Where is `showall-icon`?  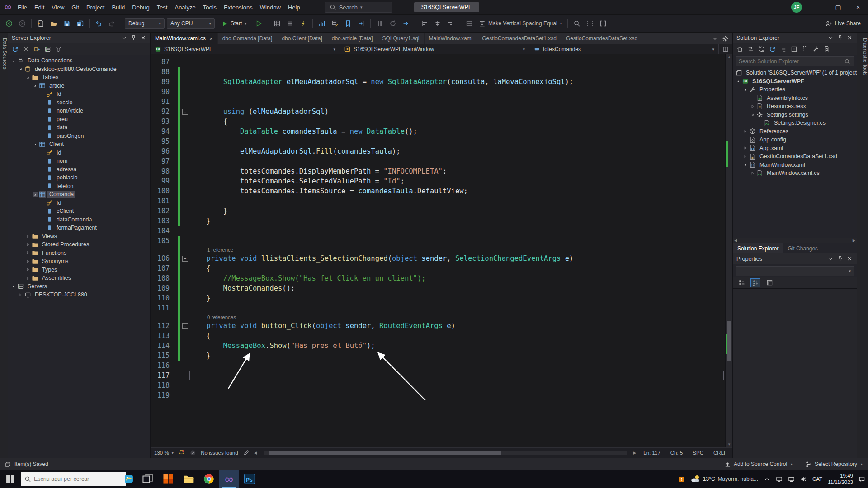 showall-icon is located at coordinates (805, 49).